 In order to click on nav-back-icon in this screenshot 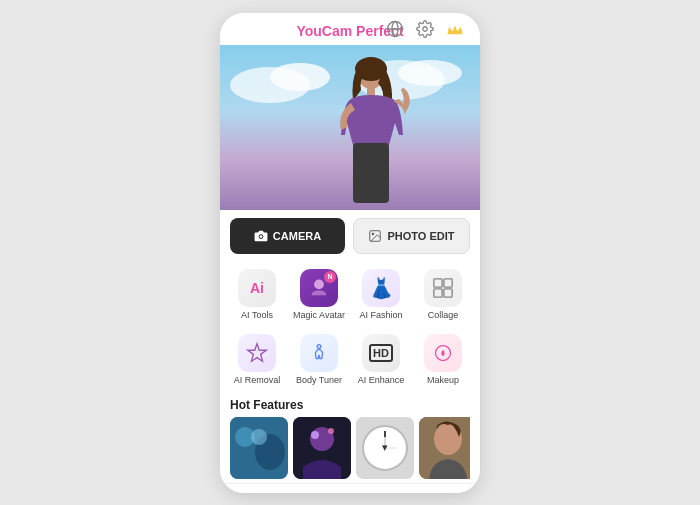, I will do `click(425, 492)`.